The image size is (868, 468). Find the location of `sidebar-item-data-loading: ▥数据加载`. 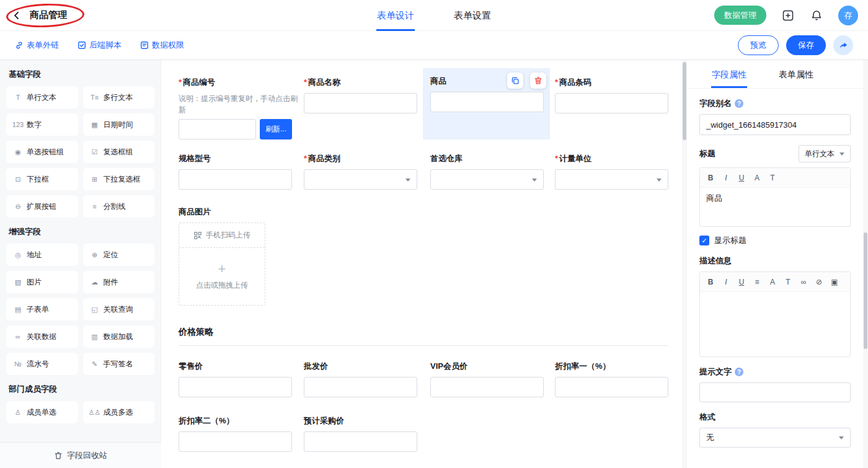

sidebar-item-data-loading: ▥数据加载 is located at coordinates (119, 337).